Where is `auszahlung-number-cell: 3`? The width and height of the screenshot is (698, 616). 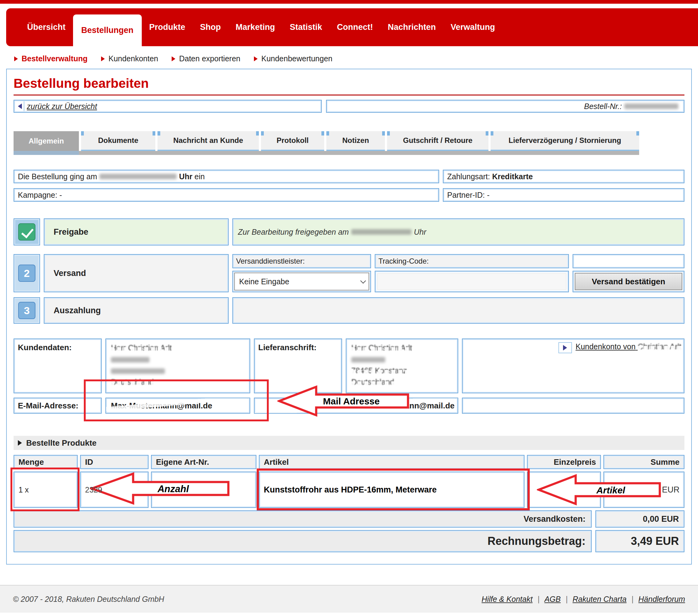 auszahlung-number-cell: 3 is located at coordinates (27, 311).